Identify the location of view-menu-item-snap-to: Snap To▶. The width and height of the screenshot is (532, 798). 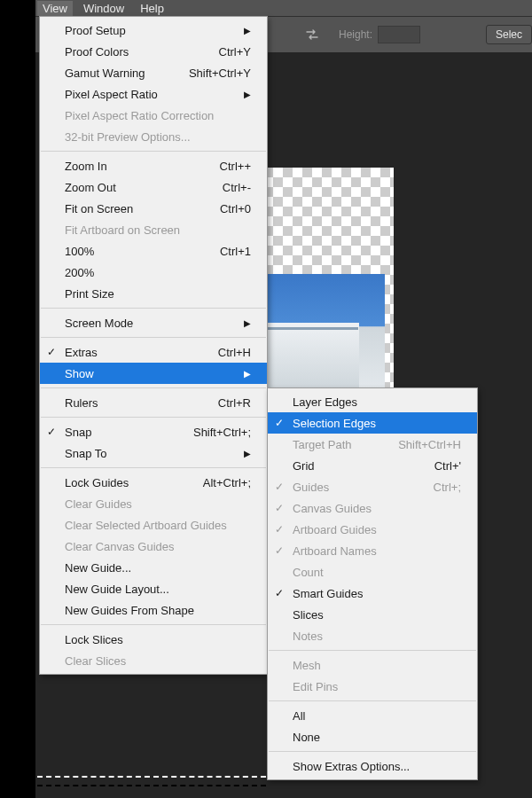
(153, 453).